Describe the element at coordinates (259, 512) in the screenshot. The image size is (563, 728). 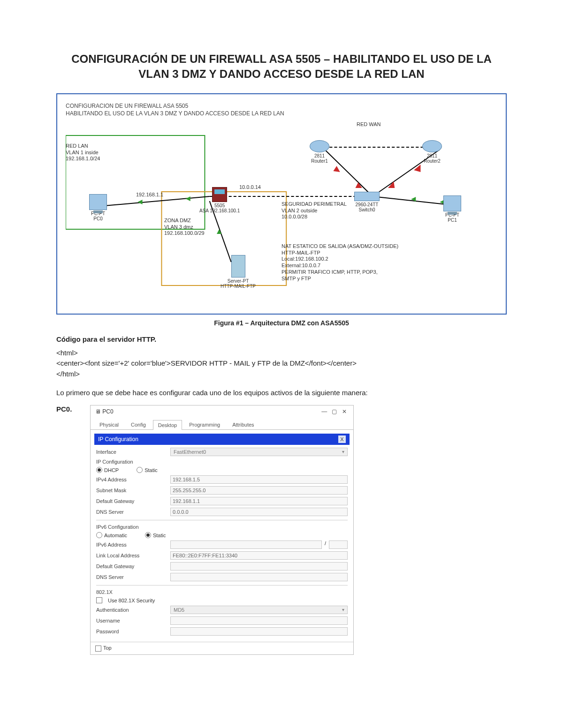
I see `dns-input` at that location.